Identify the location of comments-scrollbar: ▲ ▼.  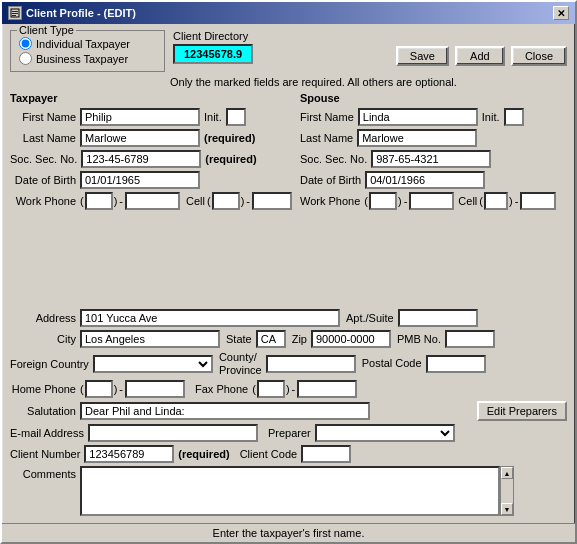
(507, 491).